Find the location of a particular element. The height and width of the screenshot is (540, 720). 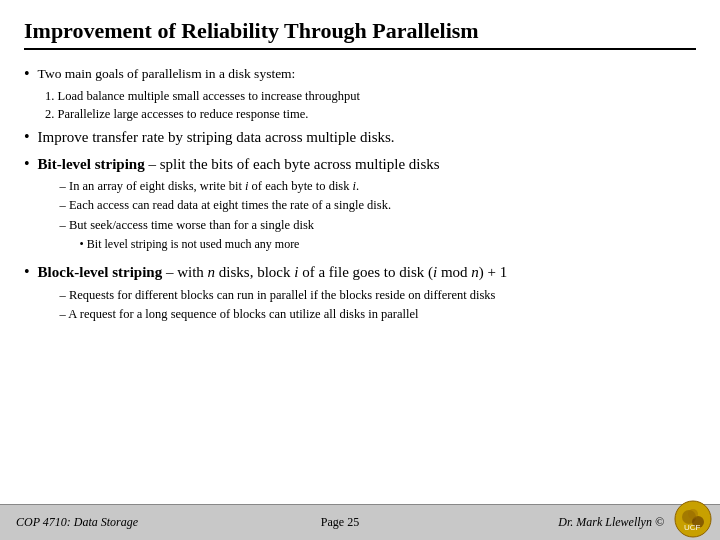

bullet-1: • Two main goals of parallelism in a dis… is located at coordinates (360, 94).